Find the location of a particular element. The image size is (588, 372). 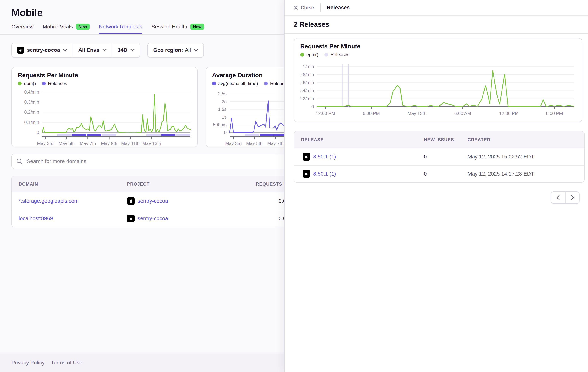

created-value: May 12, 2025 15:02:52 EDT is located at coordinates (501, 157).